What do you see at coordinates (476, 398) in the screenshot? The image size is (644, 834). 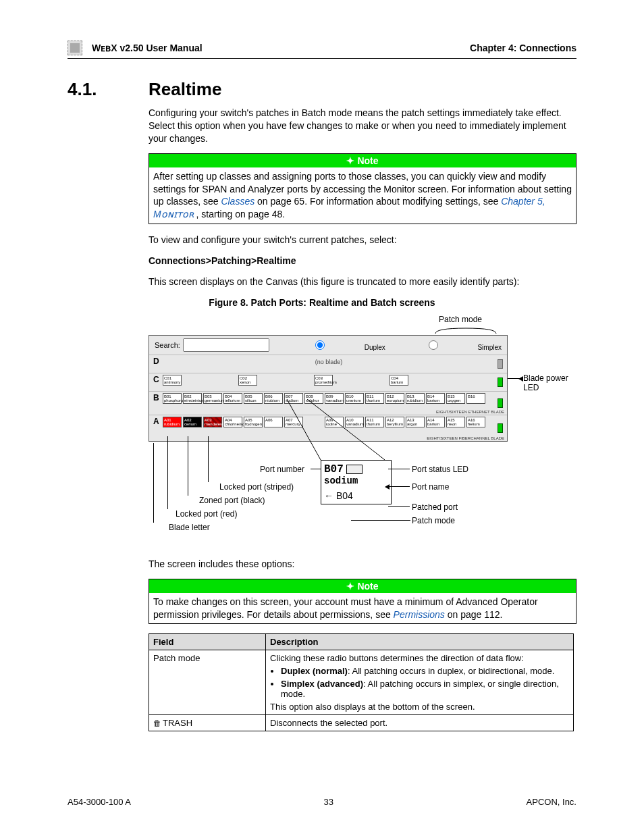 I see `port-b16: B16` at bounding box center [476, 398].